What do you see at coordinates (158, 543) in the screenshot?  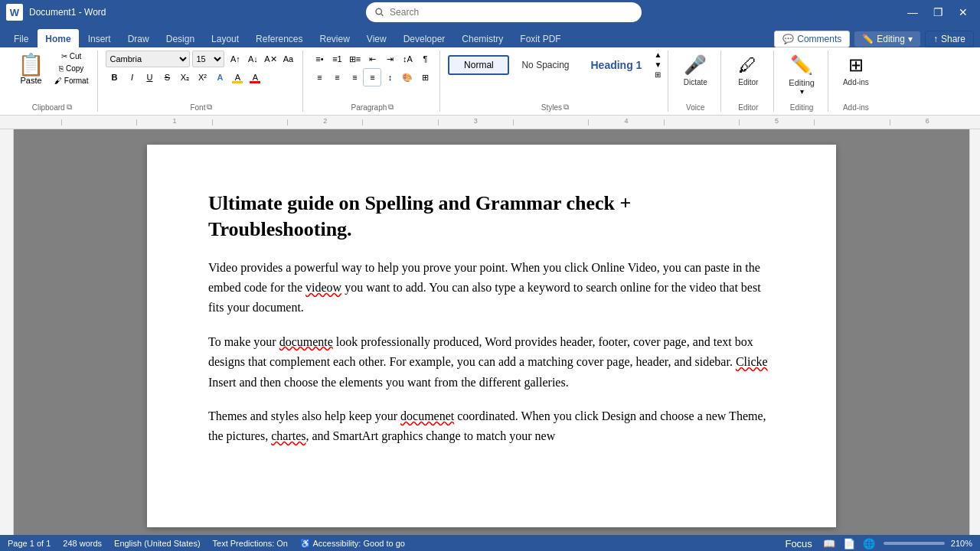 I see `language-indicator: English (United States)` at bounding box center [158, 543].